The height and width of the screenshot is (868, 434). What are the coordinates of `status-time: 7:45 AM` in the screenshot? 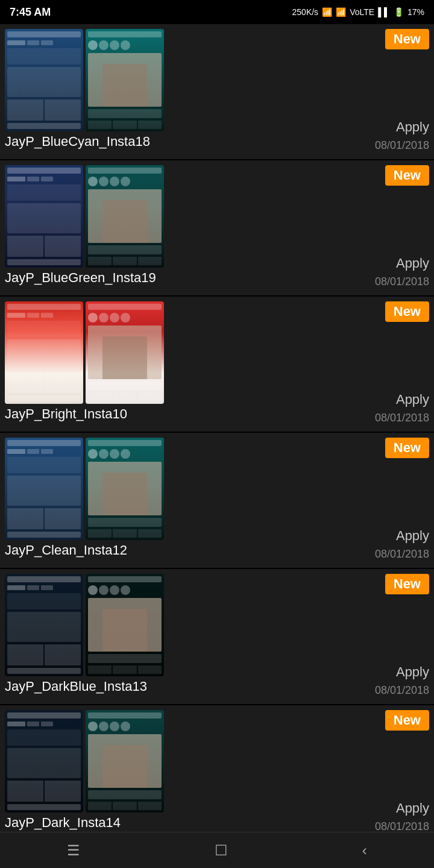 It's located at (30, 12).